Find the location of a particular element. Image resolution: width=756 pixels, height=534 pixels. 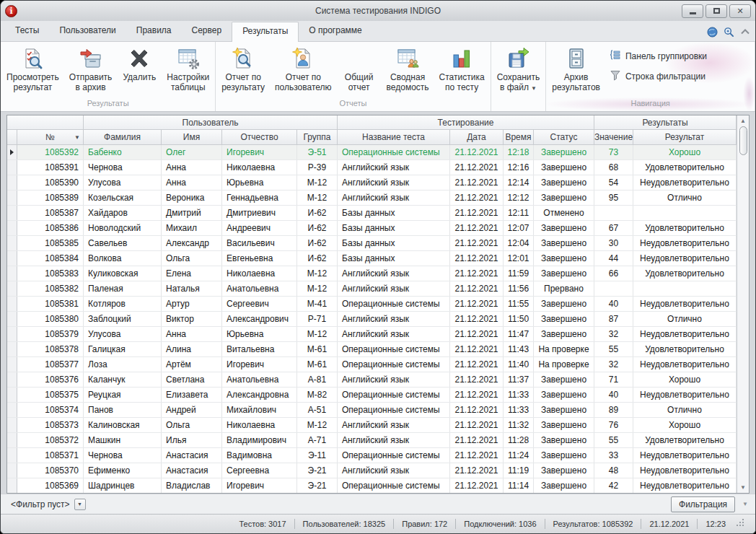

minimize-button is located at coordinates (693, 12).